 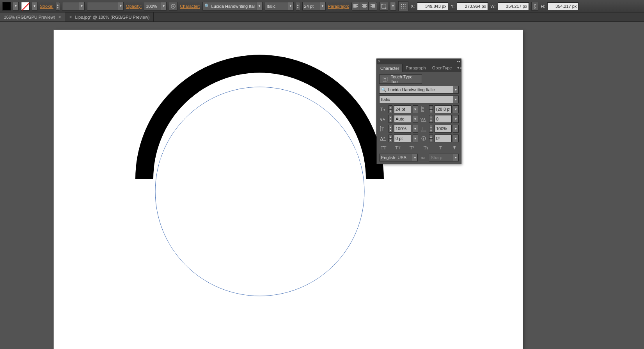 What do you see at coordinates (339, 6) in the screenshot?
I see `paragraph-label: Paragraph:` at bounding box center [339, 6].